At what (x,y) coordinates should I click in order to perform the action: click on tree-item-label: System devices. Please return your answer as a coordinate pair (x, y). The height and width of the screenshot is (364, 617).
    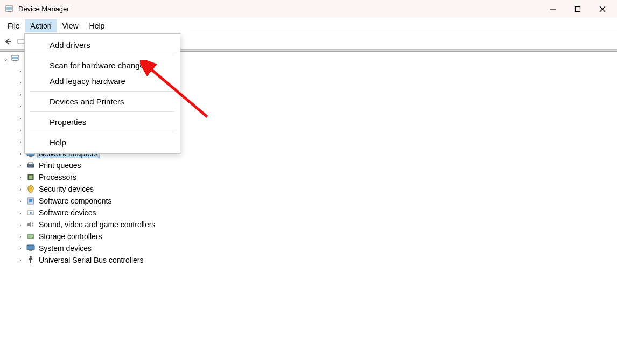
    Looking at the image, I should click on (65, 248).